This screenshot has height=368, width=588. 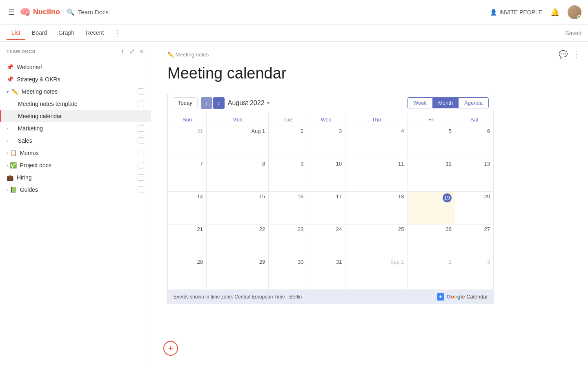 What do you see at coordinates (376, 175) in the screenshot?
I see `calendar-day-aug11: 11` at bounding box center [376, 175].